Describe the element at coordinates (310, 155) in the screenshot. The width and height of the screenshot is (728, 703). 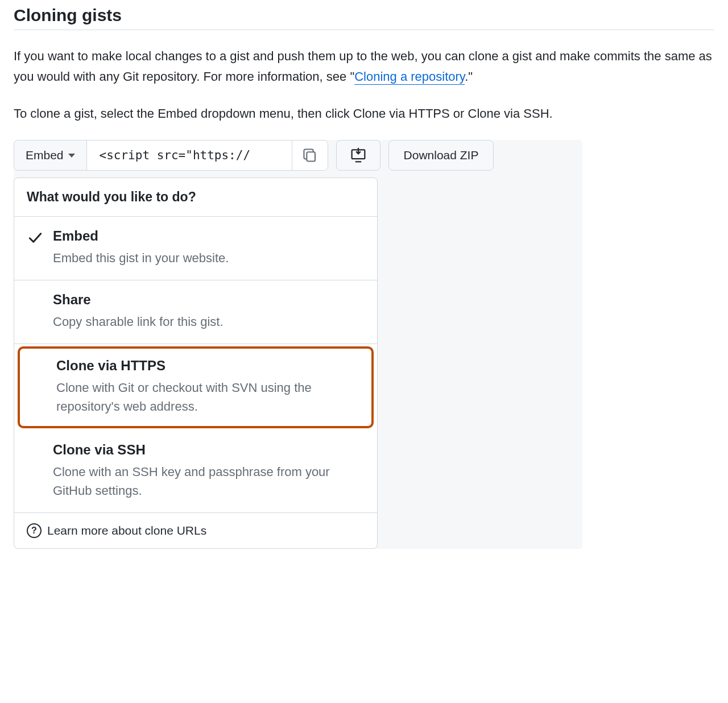
I see `copy-icon` at that location.